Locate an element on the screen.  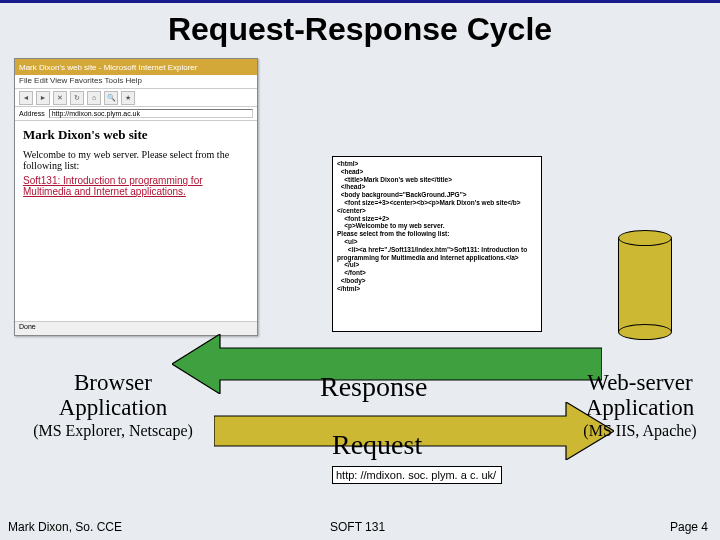
response-label: Response is located at coordinates (374, 388).